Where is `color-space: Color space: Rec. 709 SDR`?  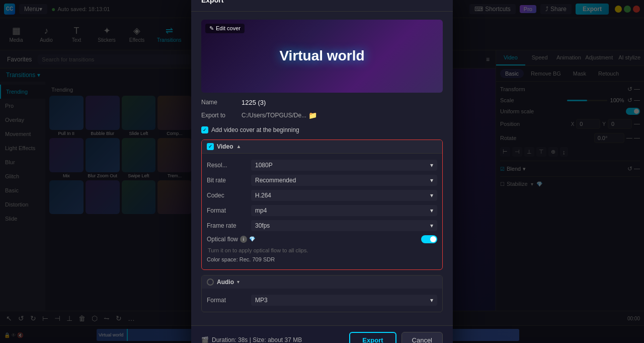
color-space: Color space: Rec. 709 SDR is located at coordinates (322, 260).